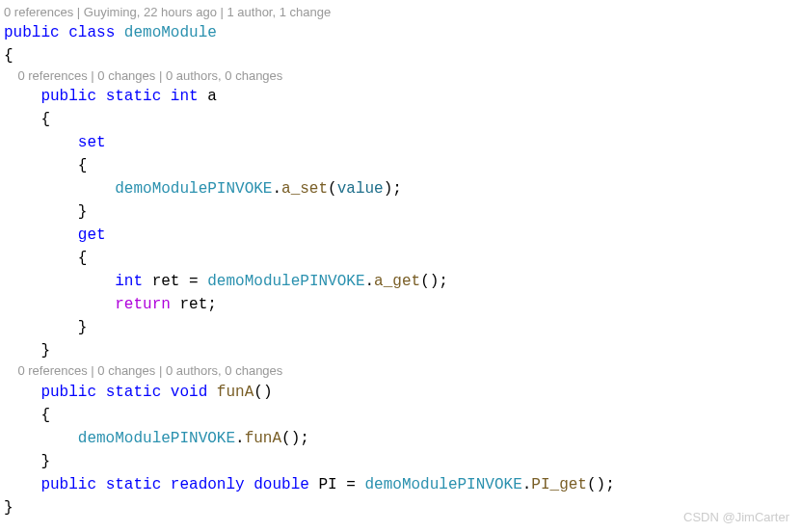 This screenshot has height=532, width=801. Describe the element at coordinates (403, 96) in the screenshot. I see `code-line: public static int a` at that location.